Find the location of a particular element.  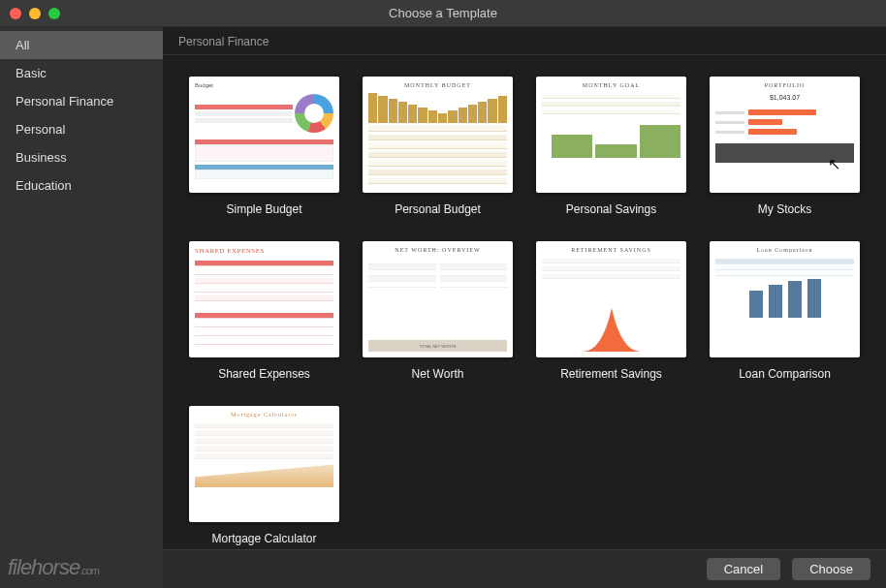

sidebar-item-business: Business is located at coordinates (81, 157).